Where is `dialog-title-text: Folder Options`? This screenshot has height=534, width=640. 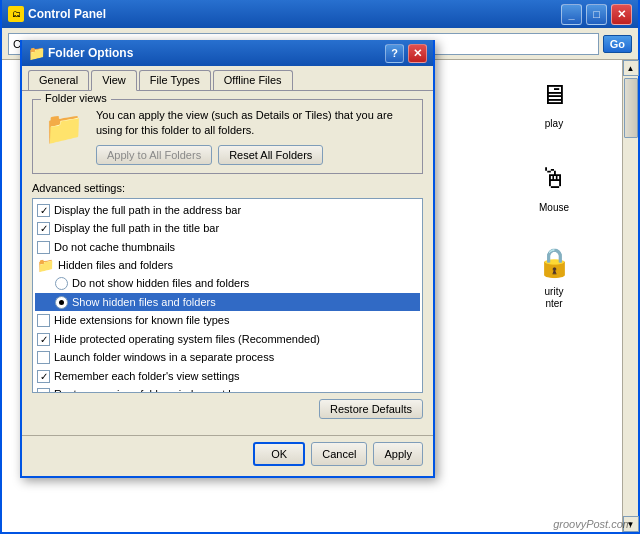
dialog-title-text: Folder Options is located at coordinates (214, 53).